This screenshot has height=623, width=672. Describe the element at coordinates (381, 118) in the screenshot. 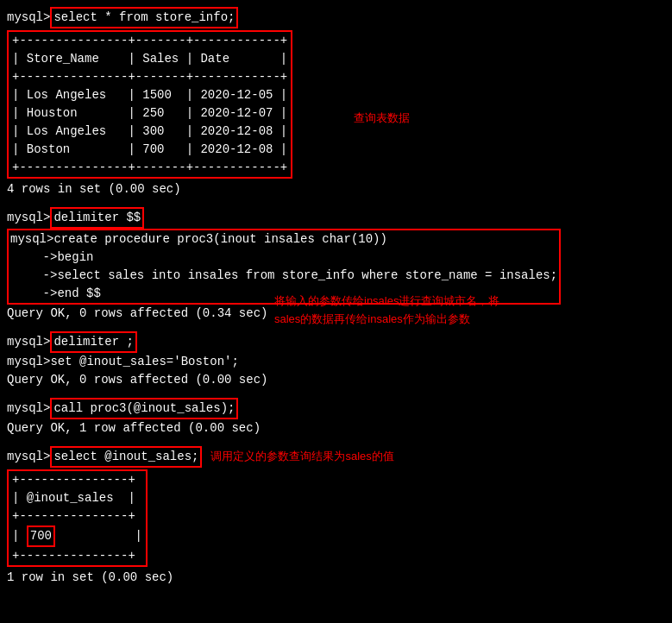

I see `annotation-1: 查询表数据` at that location.